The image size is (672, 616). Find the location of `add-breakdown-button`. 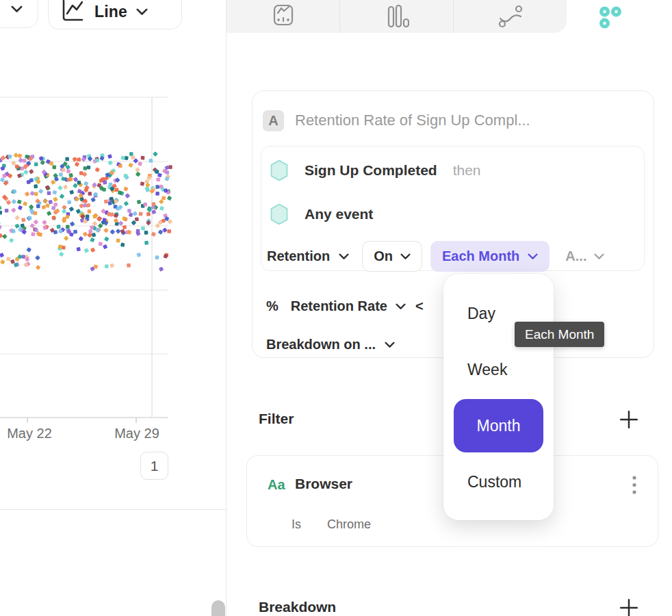

add-breakdown-button is located at coordinates (629, 606).